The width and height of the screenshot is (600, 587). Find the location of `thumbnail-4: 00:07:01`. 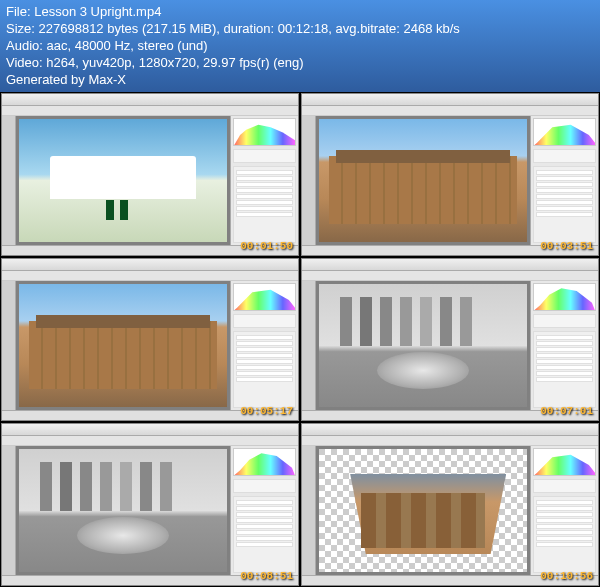

thumbnail-4: 00:07:01 is located at coordinates (450, 340).